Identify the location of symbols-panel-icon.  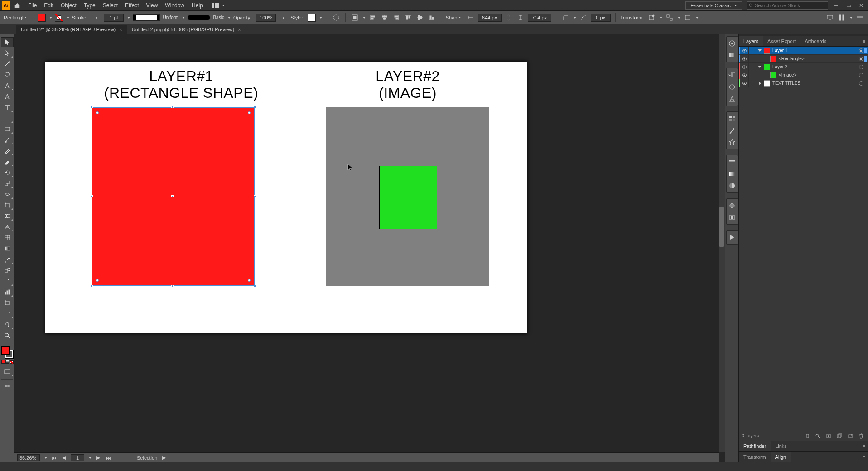
(732, 142).